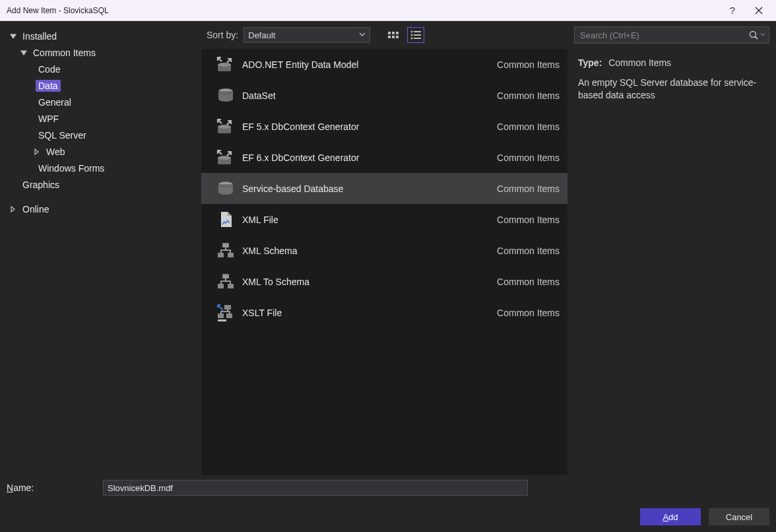  I want to click on view-grid-button, so click(393, 35).